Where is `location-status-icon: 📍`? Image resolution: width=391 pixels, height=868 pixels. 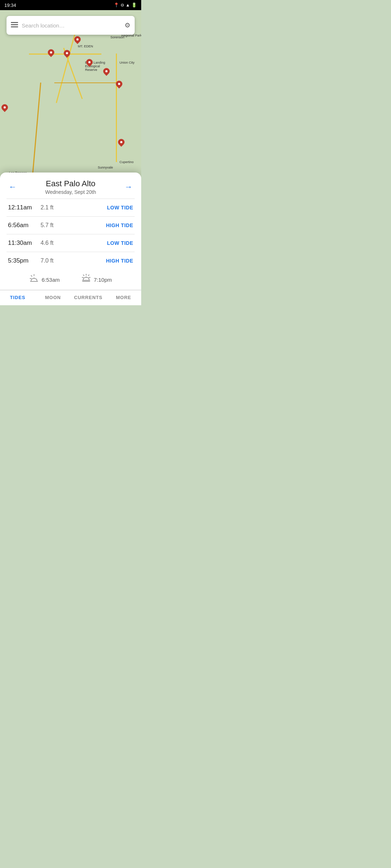
location-status-icon: 📍 is located at coordinates (117, 5).